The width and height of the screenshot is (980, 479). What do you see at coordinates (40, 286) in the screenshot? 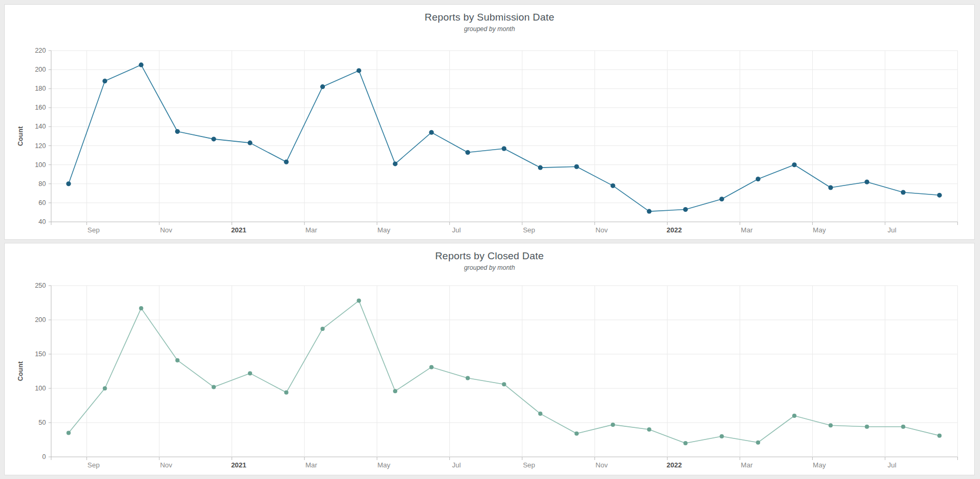
I see `y-tick-label: 250` at bounding box center [40, 286].